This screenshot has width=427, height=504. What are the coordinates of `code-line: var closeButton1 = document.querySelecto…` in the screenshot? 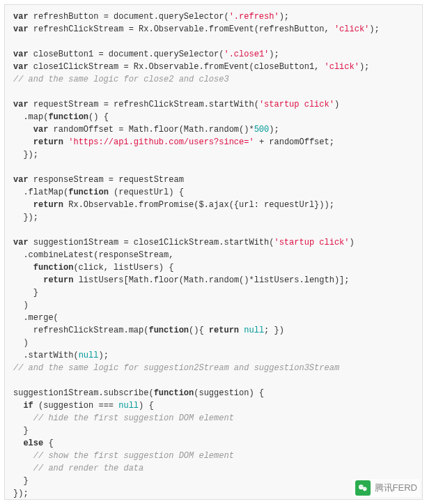 It's located at (213, 54).